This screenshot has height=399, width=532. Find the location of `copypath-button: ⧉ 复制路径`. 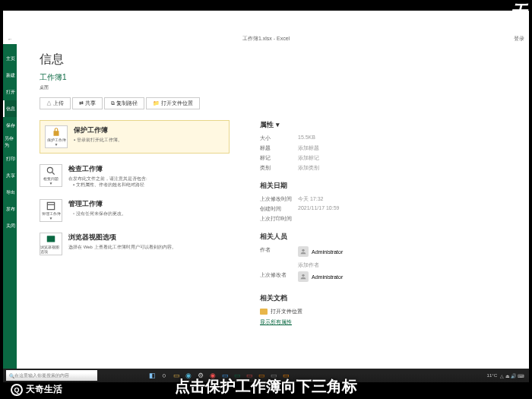

copypath-button: ⧉ 复制路径 is located at coordinates (125, 103).